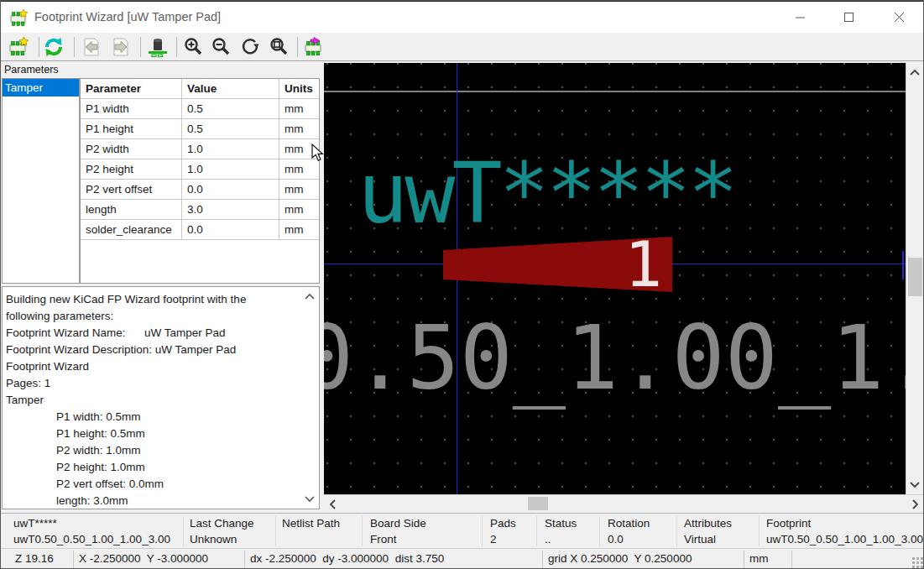 The width and height of the screenshot is (924, 569). I want to click on export-footprint-button, so click(314, 47).